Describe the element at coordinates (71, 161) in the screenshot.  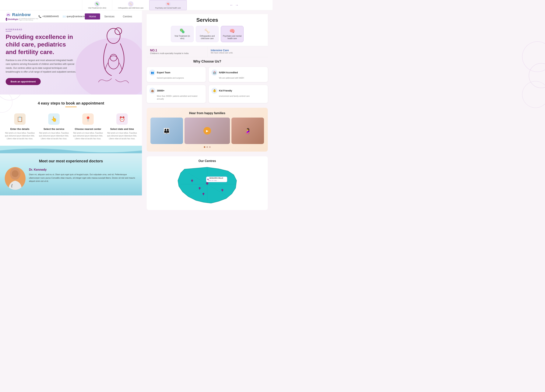
I see `doctors-title: Meet our most experienced doctors` at that location.